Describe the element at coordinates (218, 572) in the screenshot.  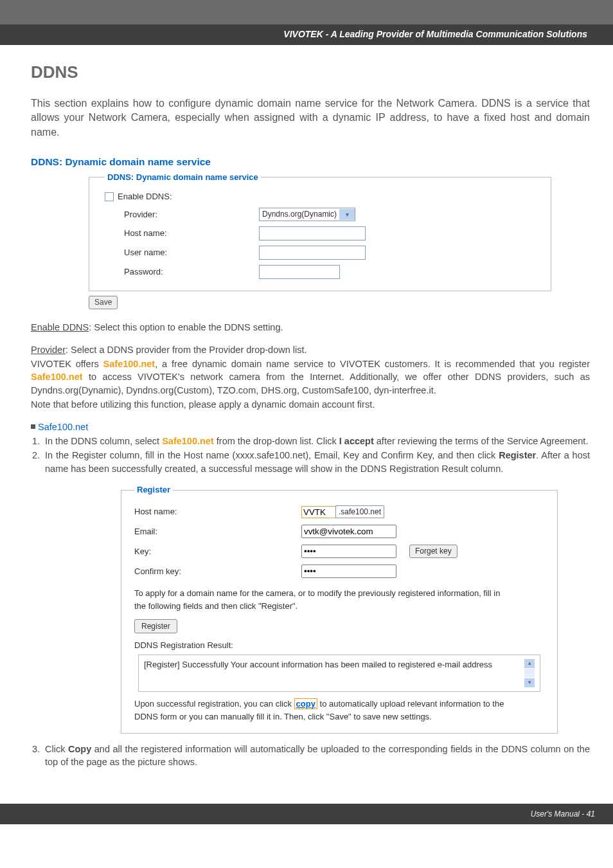
I see `reg-confirm-label: Confirm key:` at that location.